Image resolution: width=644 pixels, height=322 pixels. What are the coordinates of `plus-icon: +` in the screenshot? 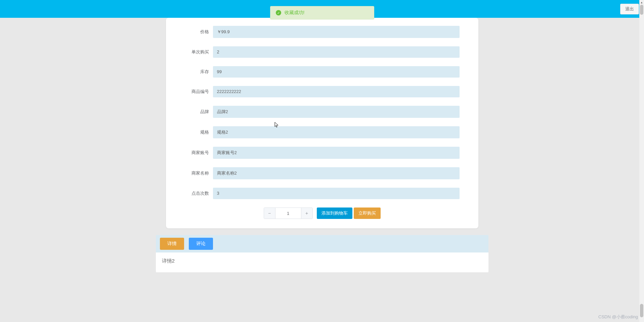 It's located at (307, 213).